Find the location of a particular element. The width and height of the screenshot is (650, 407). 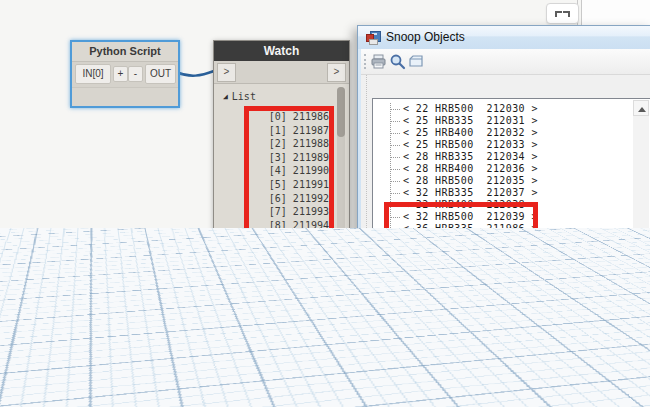

python-output-port: OUT is located at coordinates (160, 74).